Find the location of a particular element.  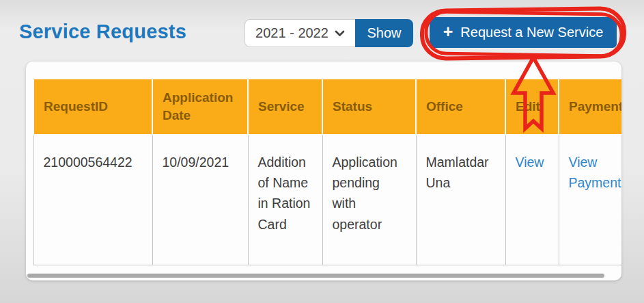

edit-view-link: View is located at coordinates (530, 162).